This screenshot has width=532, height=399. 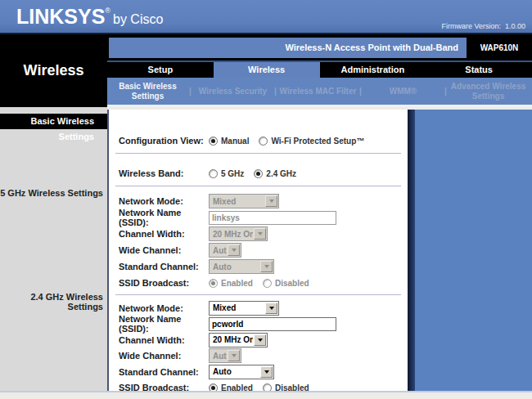 I want to click on wide-channel-select-5ghz: Auto, so click(x=225, y=250).